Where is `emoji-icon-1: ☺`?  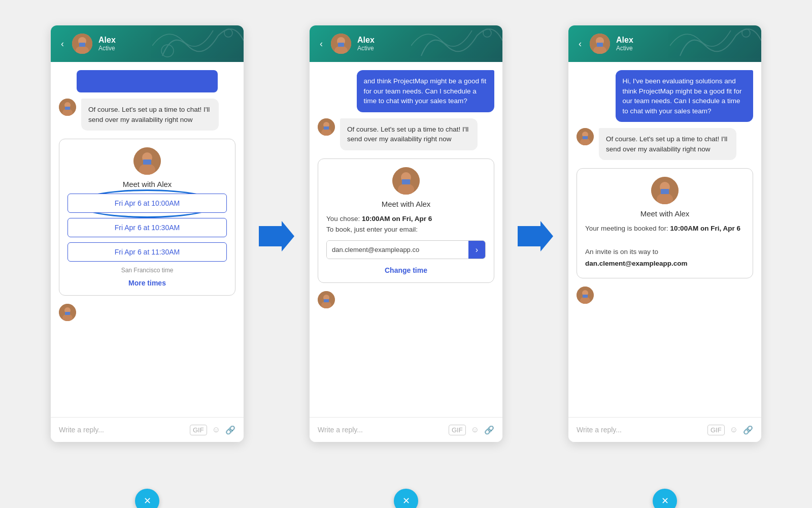 emoji-icon-1: ☺ is located at coordinates (216, 430).